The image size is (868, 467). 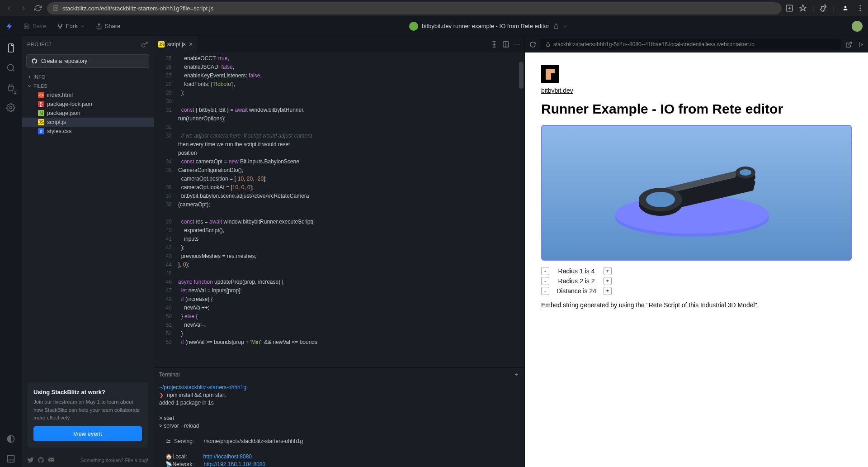 What do you see at coordinates (41, 113) in the screenshot?
I see `npm-file-icon: N` at bounding box center [41, 113].